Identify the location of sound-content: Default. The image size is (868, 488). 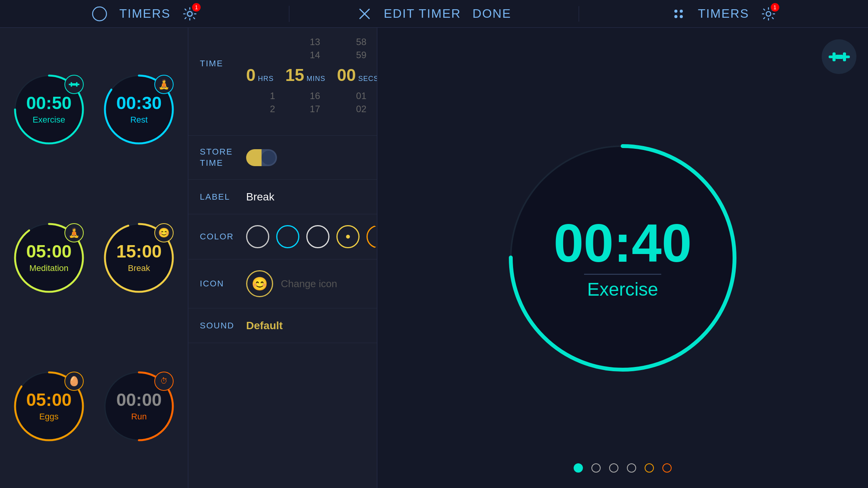
(306, 326).